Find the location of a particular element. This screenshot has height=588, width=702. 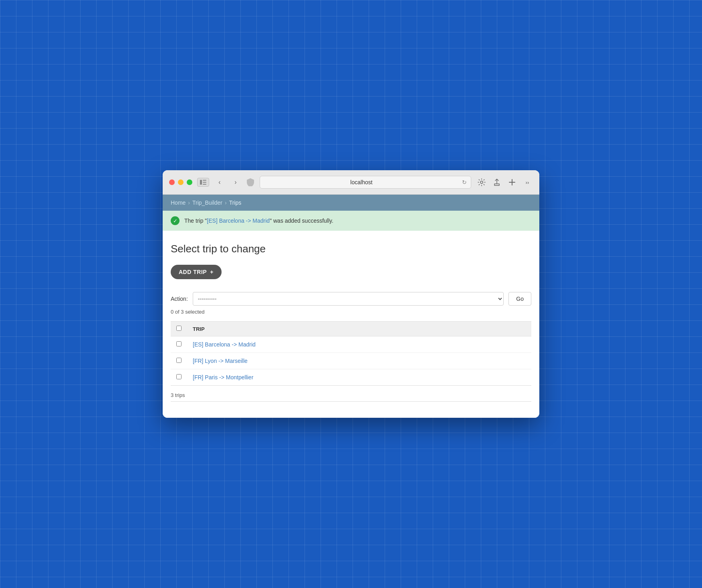

success-icon: ✓ is located at coordinates (175, 221).